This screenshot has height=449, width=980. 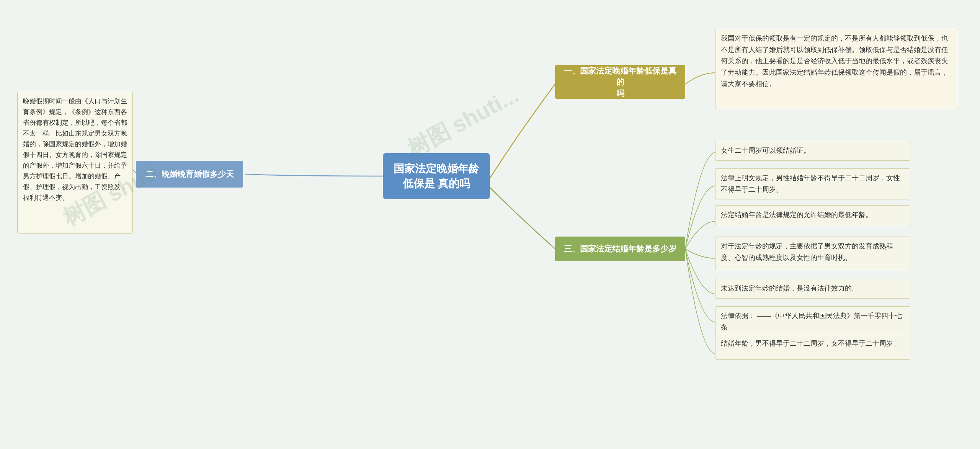 What do you see at coordinates (807, 252) in the screenshot?
I see `leaf3d-text: 对于法定年龄的规定，主要依据了男女双方的发育成熟程度、心智的成熟程度以及女性的生…` at bounding box center [807, 252].